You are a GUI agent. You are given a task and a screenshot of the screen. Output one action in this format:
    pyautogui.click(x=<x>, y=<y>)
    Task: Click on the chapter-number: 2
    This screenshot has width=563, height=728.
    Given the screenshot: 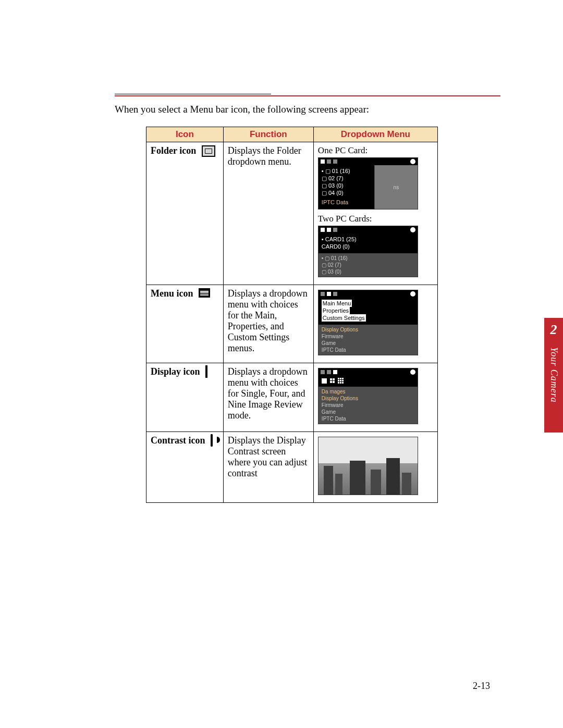 What is the action you would take?
    pyautogui.click(x=554, y=328)
    